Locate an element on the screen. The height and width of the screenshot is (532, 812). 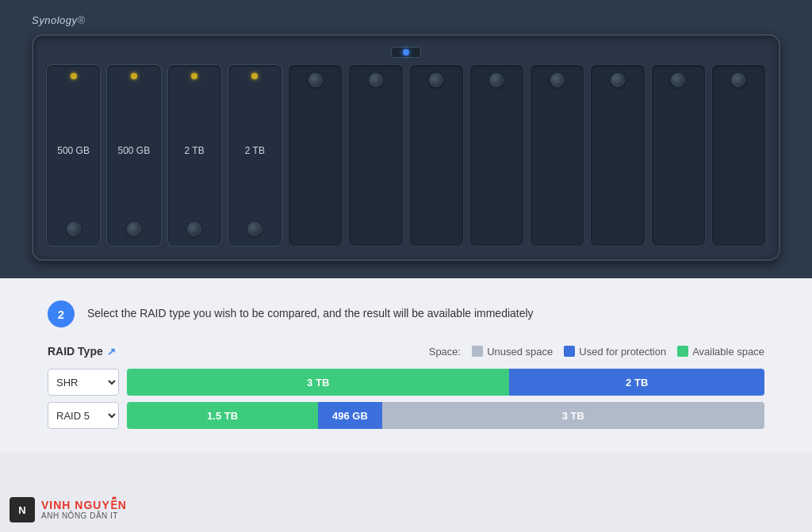
legend-item-unused: Unused space is located at coordinates (512, 352).